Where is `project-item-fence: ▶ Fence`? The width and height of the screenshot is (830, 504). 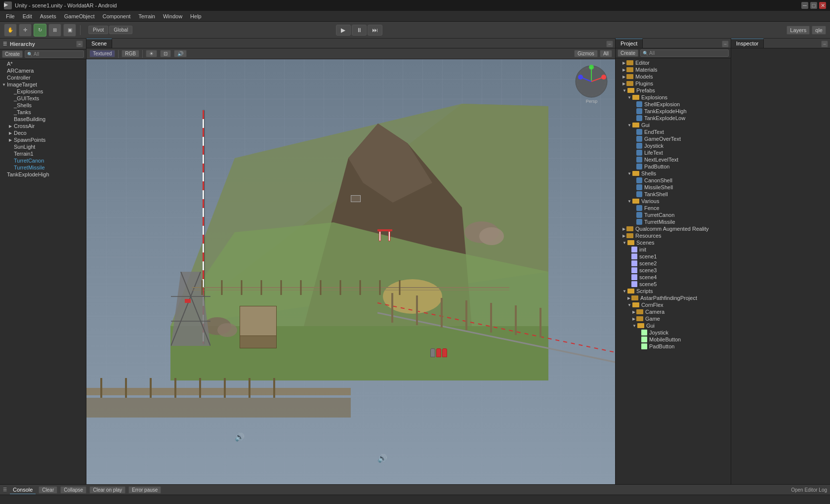
project-item-fence: ▶ Fence is located at coordinates (673, 208).